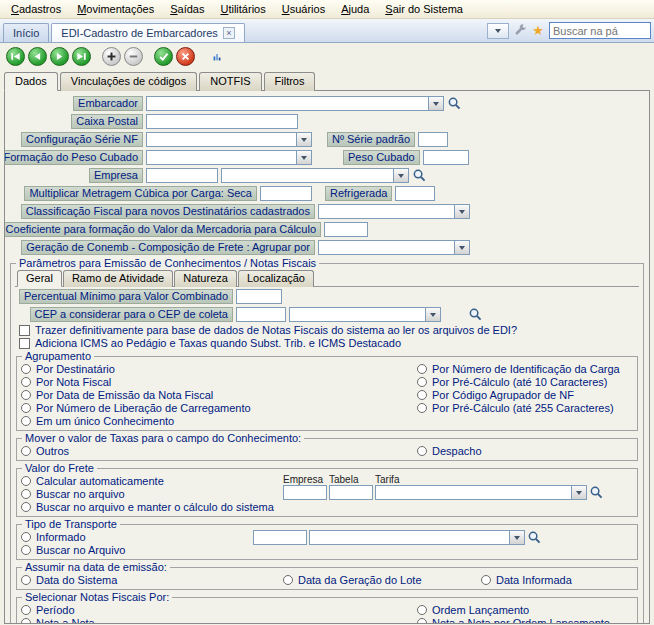 Image resolution: width=654 pixels, height=625 pixels. I want to click on previous-record-icon, so click(38, 56).